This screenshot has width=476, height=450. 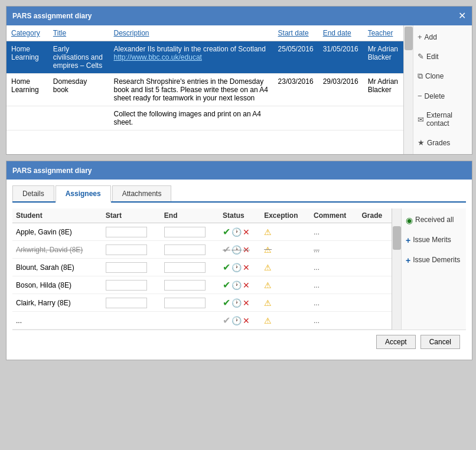 What do you see at coordinates (438, 143) in the screenshot?
I see `sidebar-btn-label: Grades` at bounding box center [438, 143].